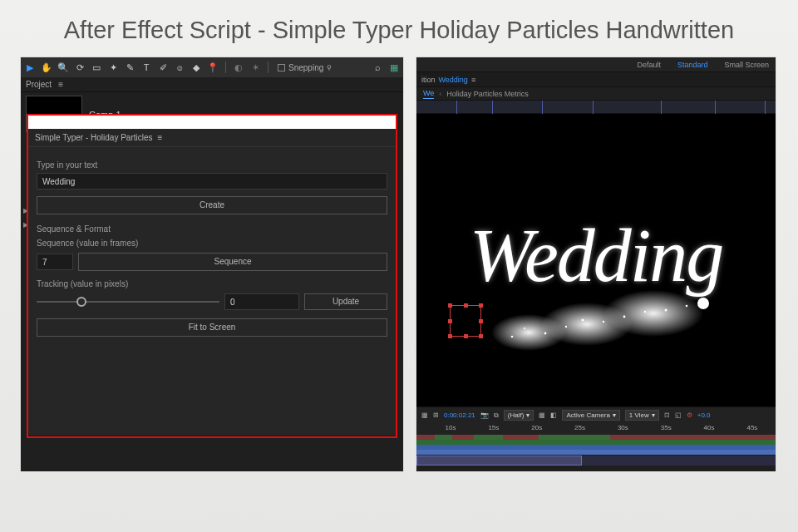  What do you see at coordinates (596, 80) in the screenshot?
I see `composition-tabs: ition Wedding ≡` at bounding box center [596, 80].